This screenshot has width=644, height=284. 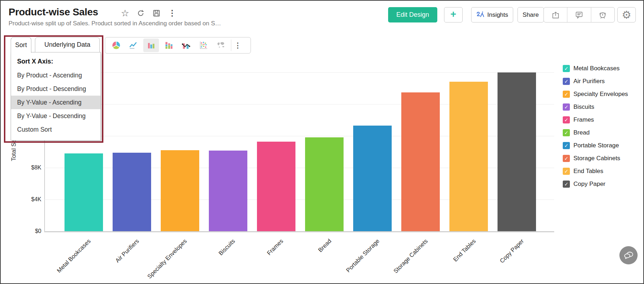 I want to click on map-chart-icon, so click(x=221, y=45).